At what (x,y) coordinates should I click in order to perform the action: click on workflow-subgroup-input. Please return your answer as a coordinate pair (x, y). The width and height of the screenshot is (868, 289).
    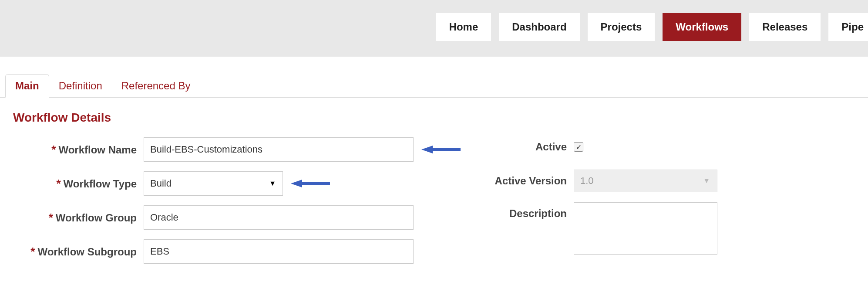
    Looking at the image, I should click on (279, 252).